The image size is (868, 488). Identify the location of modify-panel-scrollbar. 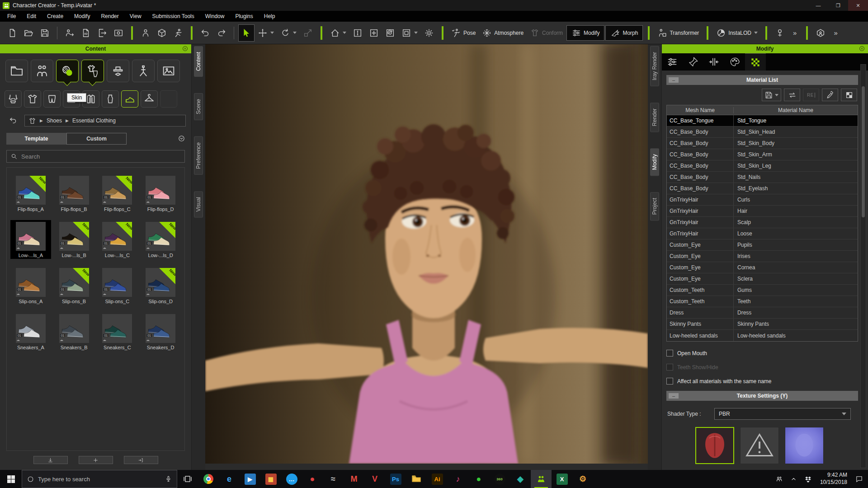
(863, 266).